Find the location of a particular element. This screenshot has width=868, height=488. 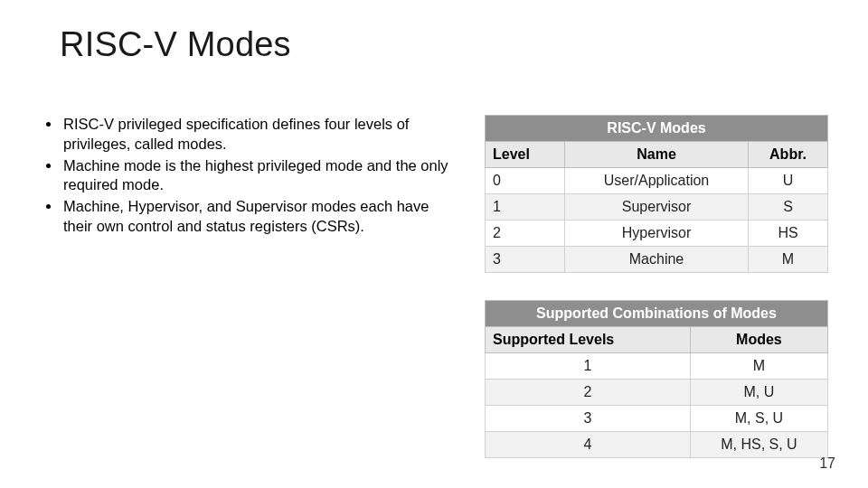

bullet-item: Machine, Hypervisor, and Supervisor mode… is located at coordinates (259, 217).